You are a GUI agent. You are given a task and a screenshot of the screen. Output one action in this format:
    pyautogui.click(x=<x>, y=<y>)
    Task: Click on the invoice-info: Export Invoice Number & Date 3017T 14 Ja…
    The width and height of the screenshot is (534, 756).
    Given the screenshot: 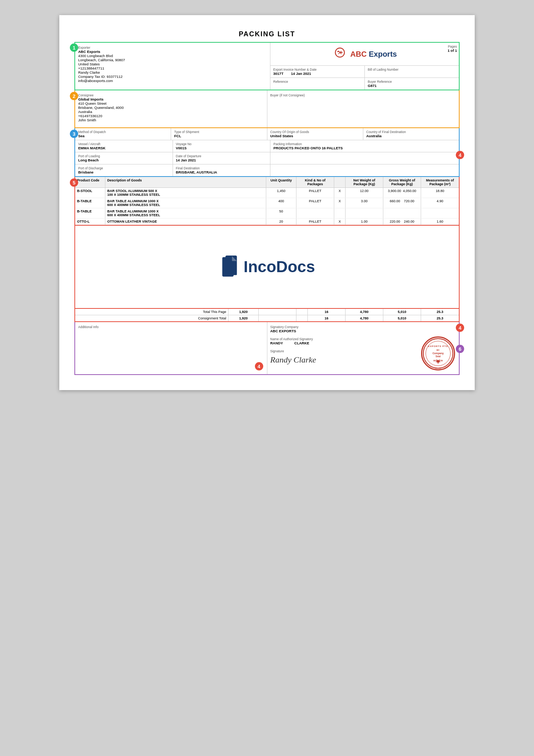 What is the action you would take?
    pyautogui.click(x=318, y=72)
    